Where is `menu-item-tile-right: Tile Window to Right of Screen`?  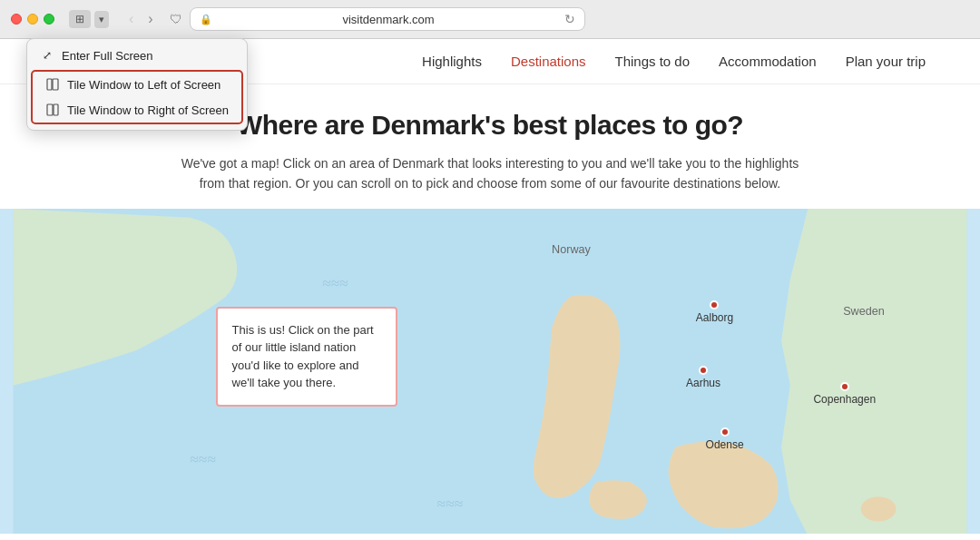 menu-item-tile-right: Tile Window to Right of Screen is located at coordinates (137, 110).